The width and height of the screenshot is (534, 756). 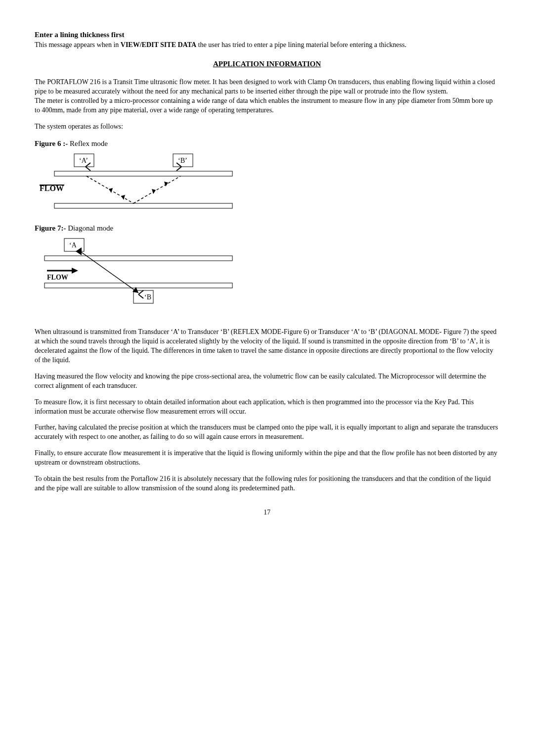 What do you see at coordinates (89, 228) in the screenshot?
I see `figure7-desc: Diagonal mode` at bounding box center [89, 228].